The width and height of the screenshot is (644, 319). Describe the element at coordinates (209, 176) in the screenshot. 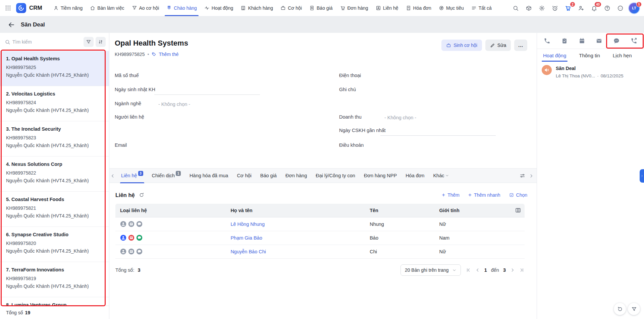

I see `related-tab-2: Hàng hóa đã mua` at that location.